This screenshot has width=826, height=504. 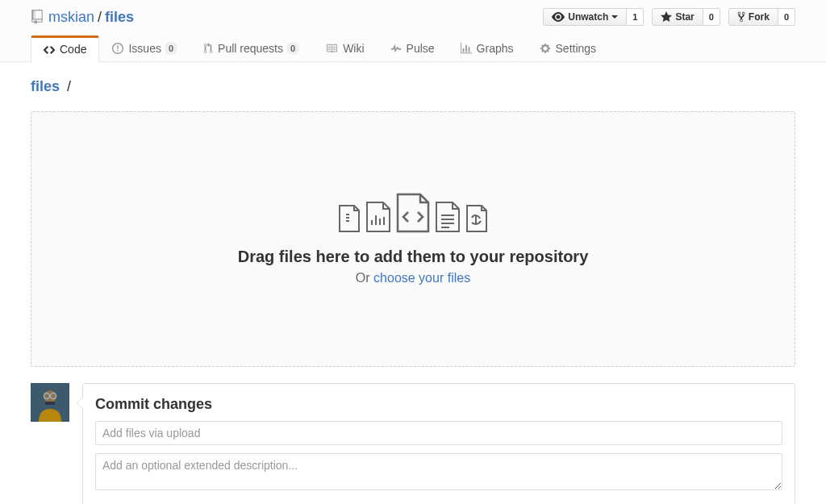 I want to click on file-pdf-icon, so click(x=477, y=219).